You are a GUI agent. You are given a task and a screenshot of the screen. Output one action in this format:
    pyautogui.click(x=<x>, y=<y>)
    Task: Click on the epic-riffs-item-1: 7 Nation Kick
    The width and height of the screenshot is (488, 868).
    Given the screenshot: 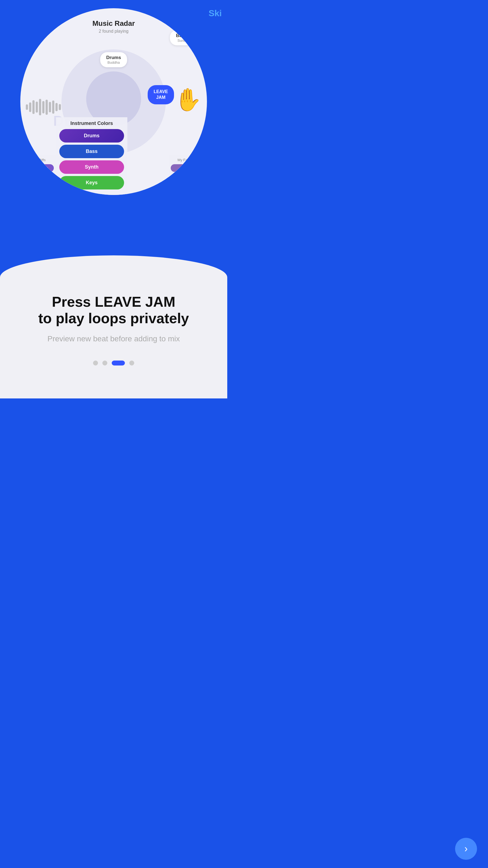 What is the action you would take?
    pyautogui.click(x=38, y=168)
    